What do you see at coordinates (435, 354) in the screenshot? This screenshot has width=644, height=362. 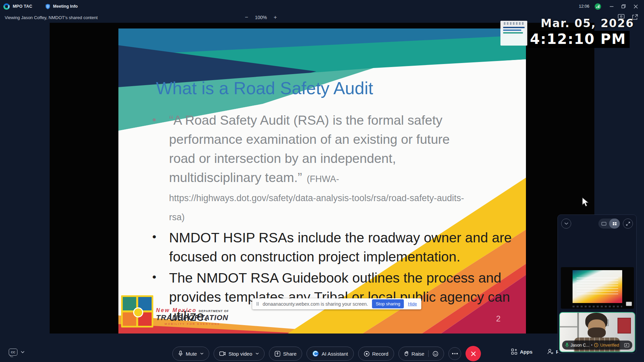 I see `reactions-smiley-icon` at bounding box center [435, 354].